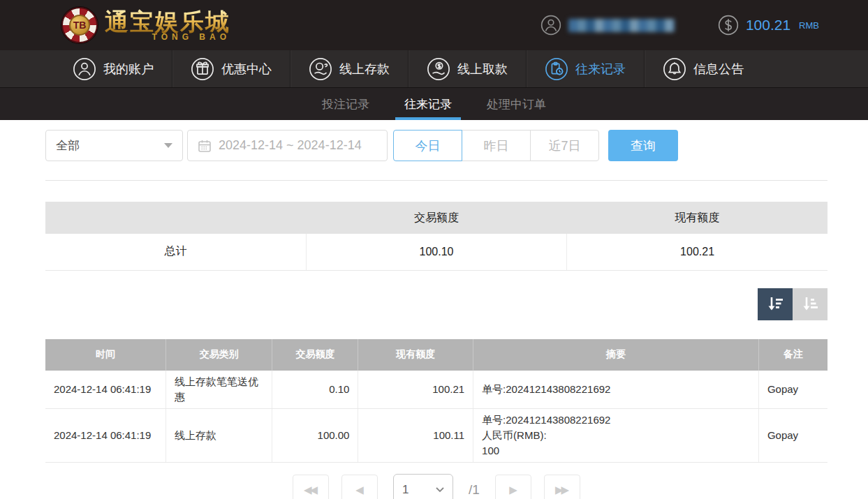 The height and width of the screenshot is (499, 868). I want to click on tab-label: 处理中订单, so click(517, 105).